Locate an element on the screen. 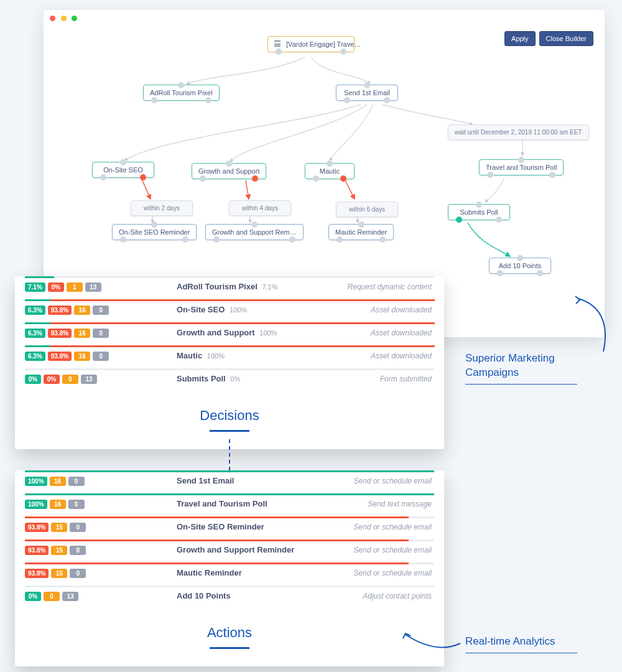 The width and height of the screenshot is (622, 672). stat-row: 100%16 0 Send 1st Email Send or schedule… is located at coordinates (230, 482).